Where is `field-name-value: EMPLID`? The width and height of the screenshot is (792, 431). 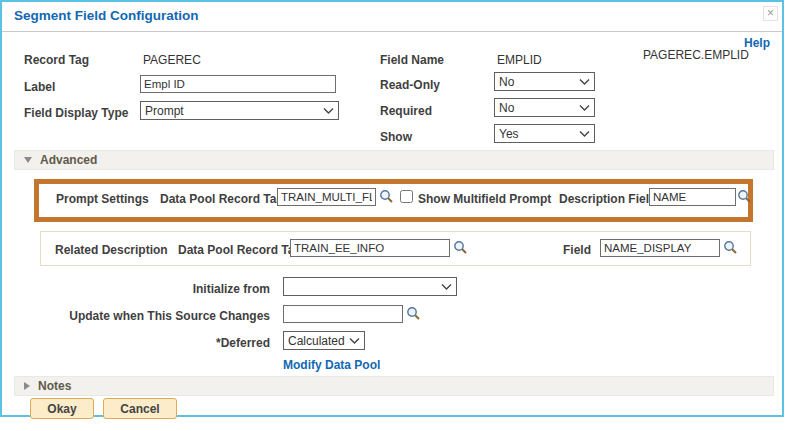
field-name-value: EMPLID is located at coordinates (520, 60).